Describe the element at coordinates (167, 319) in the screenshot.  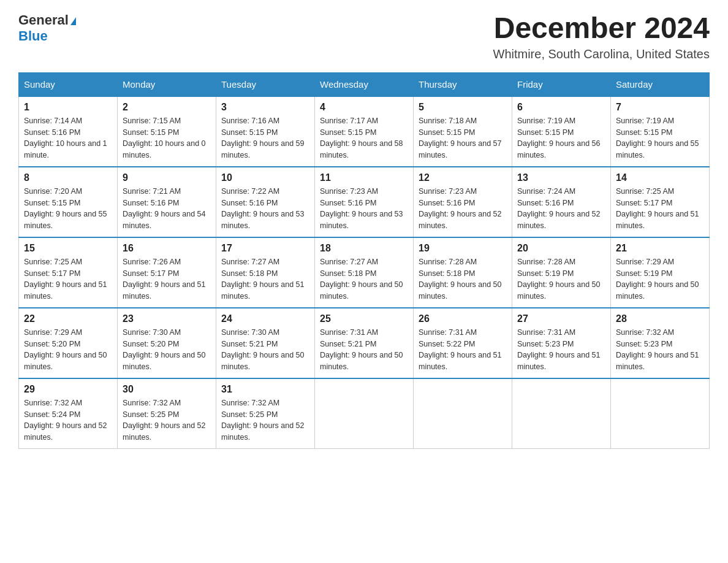
I see `day-number: 23` at that location.